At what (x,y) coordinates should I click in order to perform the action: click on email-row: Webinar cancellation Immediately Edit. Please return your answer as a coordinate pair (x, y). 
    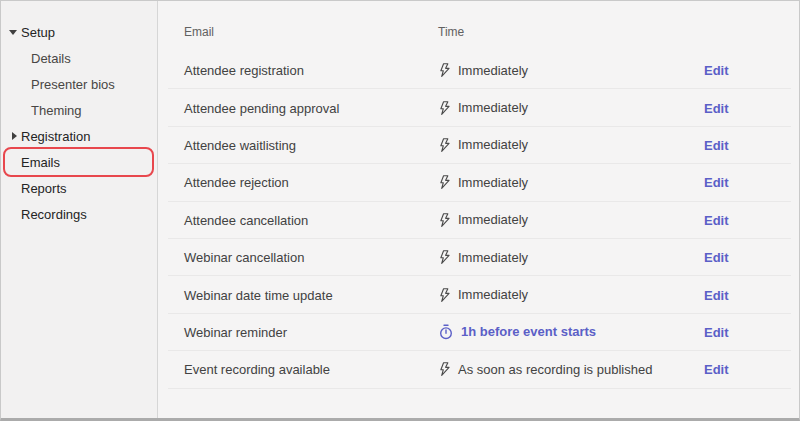
    Looking at the image, I should click on (480, 258).